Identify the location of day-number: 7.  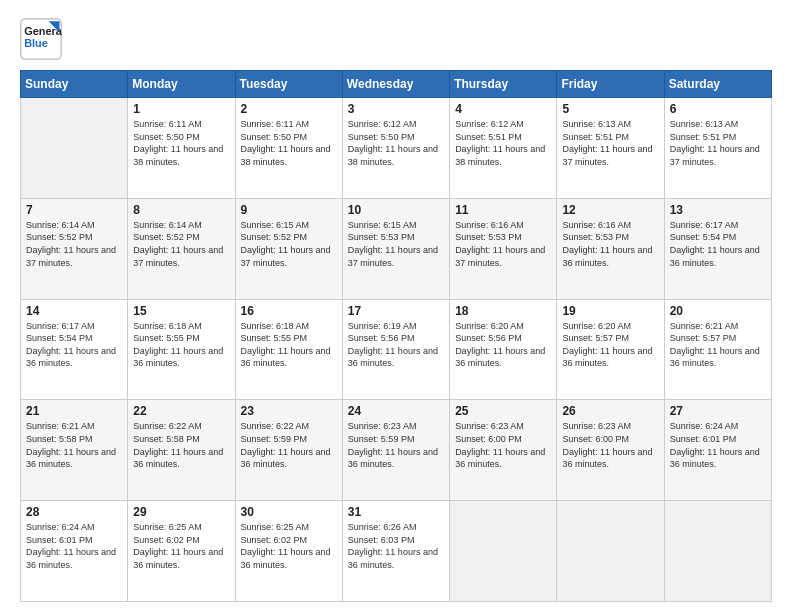
(74, 210).